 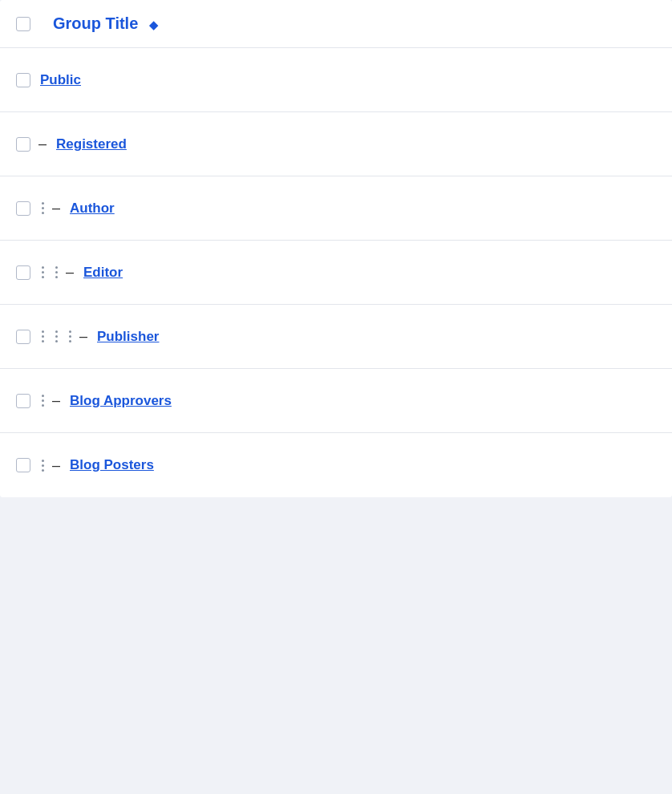 I want to click on dash-publisher: –, so click(x=83, y=337).